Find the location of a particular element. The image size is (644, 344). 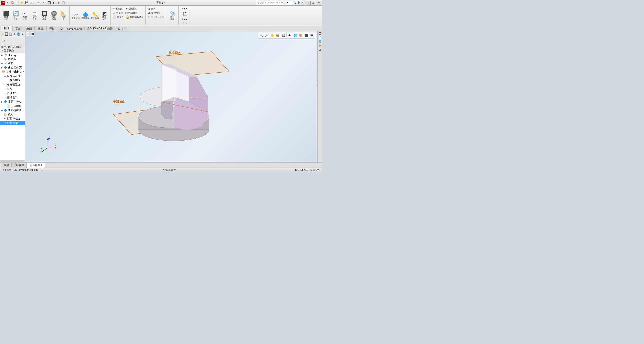

search-placeholder: 搜索 SOLIDWORKS 帮助 is located at coordinates (273, 3).